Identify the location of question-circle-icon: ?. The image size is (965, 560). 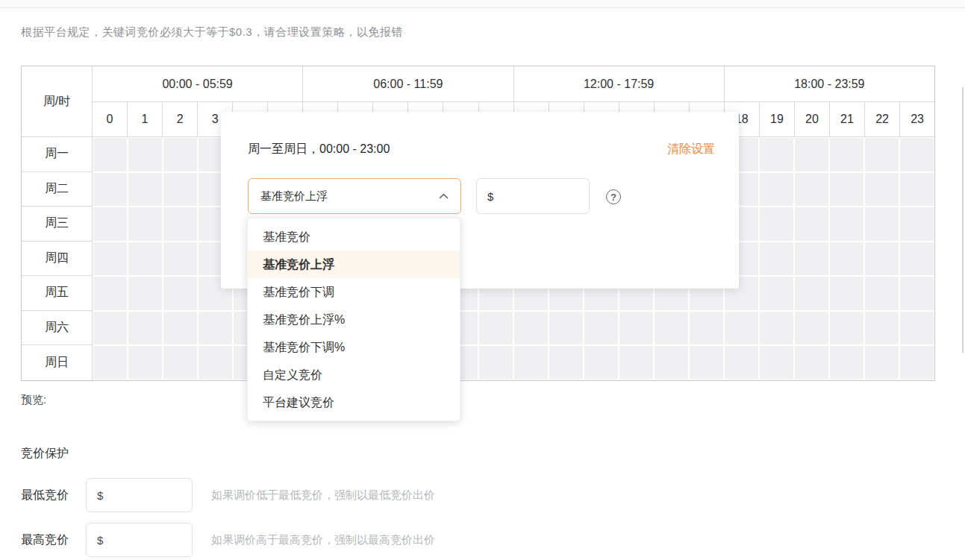
(613, 197).